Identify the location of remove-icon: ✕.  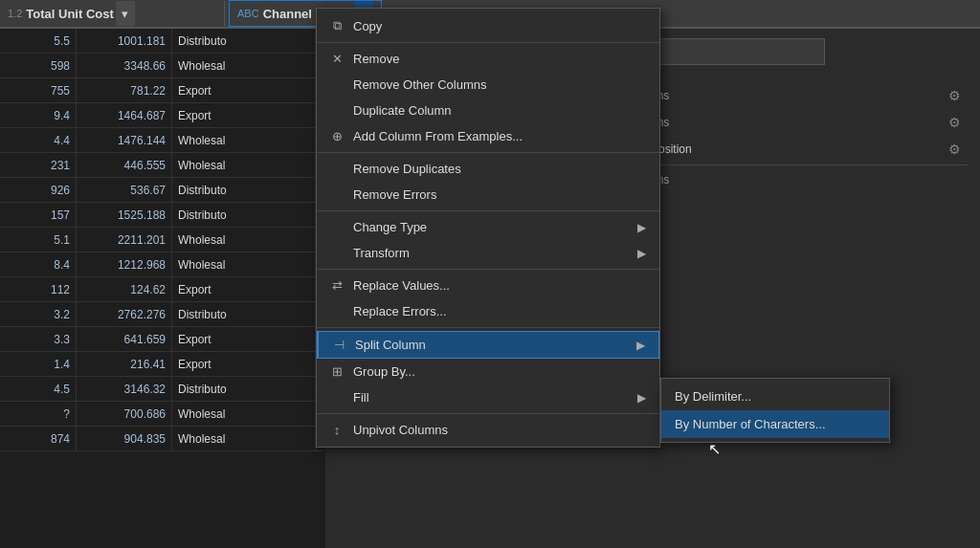
(337, 59).